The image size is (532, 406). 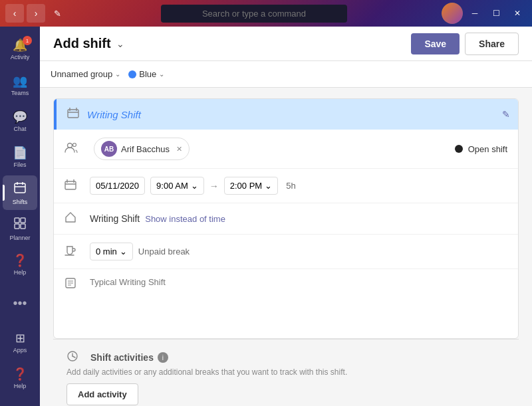 I want to click on break-row-icon, so click(x=70, y=252).